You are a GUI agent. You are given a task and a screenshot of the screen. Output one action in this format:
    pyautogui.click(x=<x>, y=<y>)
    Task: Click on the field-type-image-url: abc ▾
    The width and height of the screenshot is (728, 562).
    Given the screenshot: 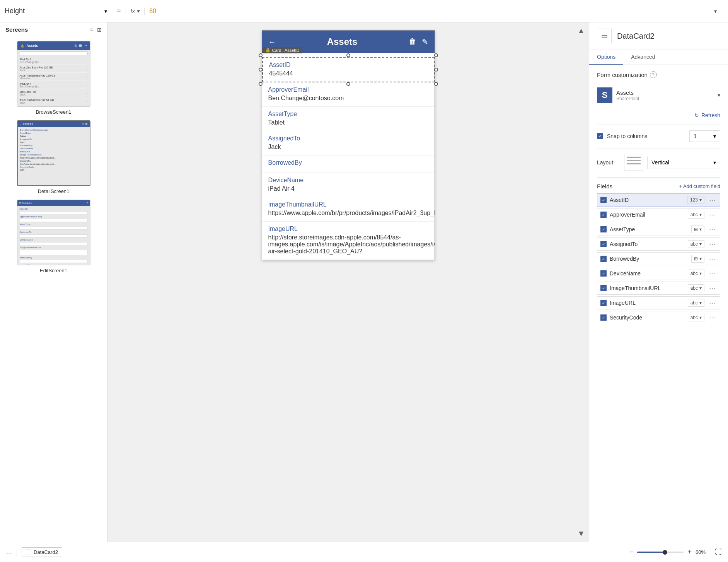 What is the action you would take?
    pyautogui.click(x=696, y=303)
    